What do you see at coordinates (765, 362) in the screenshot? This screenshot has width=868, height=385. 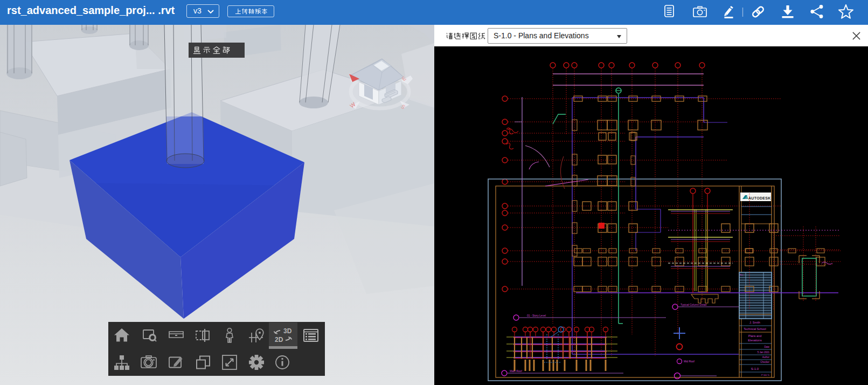 I see `svg-text: Checker` at bounding box center [765, 362].